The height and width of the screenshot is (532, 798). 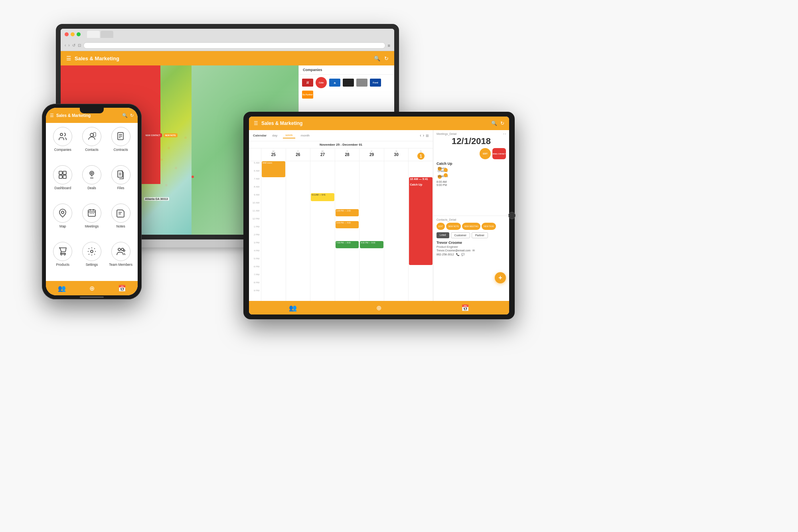 I want to click on time-5pm: 5 PM, so click(x=255, y=261).